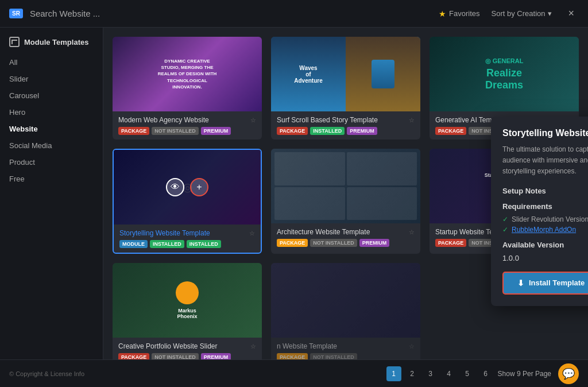  What do you see at coordinates (346, 243) in the screenshot?
I see `card-badges-architecture: PACKAGE NOT INSTALLED PREMIUM` at bounding box center [346, 243].